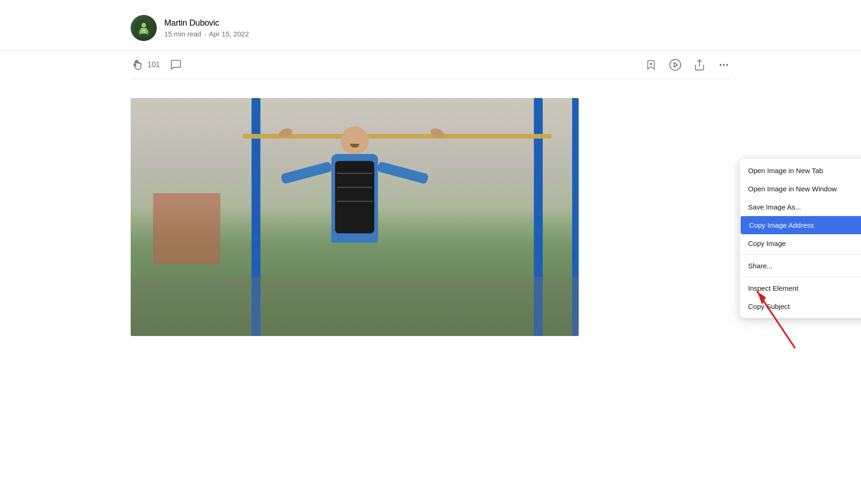  I want to click on context-menu-item-open-new-tab: Open Image in New Tab, so click(800, 171).